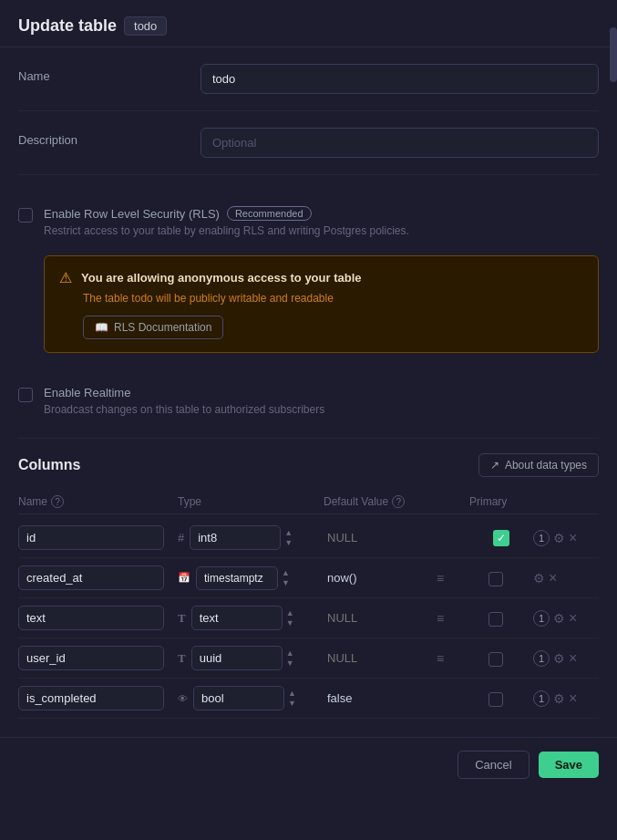  Describe the element at coordinates (321, 392) in the screenshot. I see `realtime-label: Enable Realtime` at that location.